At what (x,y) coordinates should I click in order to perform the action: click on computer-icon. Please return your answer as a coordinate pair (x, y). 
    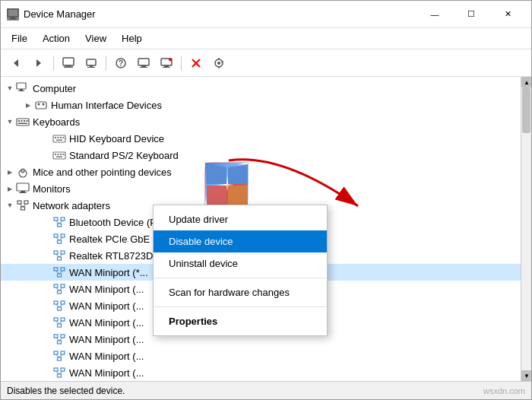
    Looking at the image, I should click on (23, 88).